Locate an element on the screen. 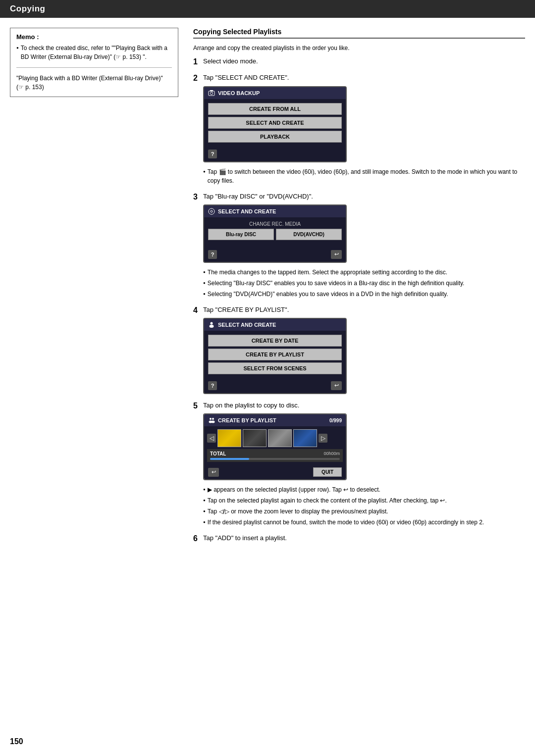  step-3-text: Tap "Blu-ray DISC" or "DVD(AVCHD)". is located at coordinates (258, 197).